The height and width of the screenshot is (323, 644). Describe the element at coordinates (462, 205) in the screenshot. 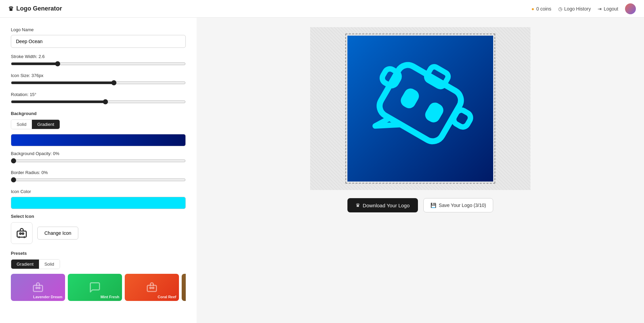

I see `save-button-label: Save Your Logo (3/10)` at that location.